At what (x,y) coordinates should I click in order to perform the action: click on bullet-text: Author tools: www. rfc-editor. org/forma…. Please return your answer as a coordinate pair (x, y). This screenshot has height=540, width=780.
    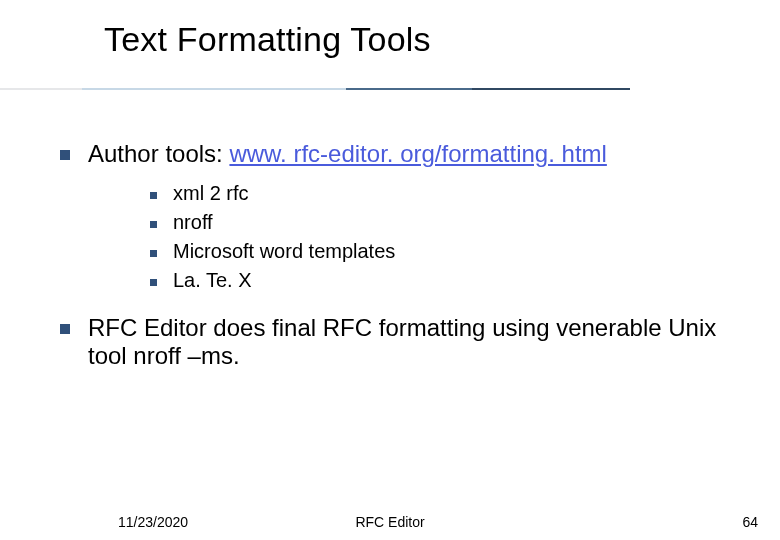
    Looking at the image, I should click on (348, 154).